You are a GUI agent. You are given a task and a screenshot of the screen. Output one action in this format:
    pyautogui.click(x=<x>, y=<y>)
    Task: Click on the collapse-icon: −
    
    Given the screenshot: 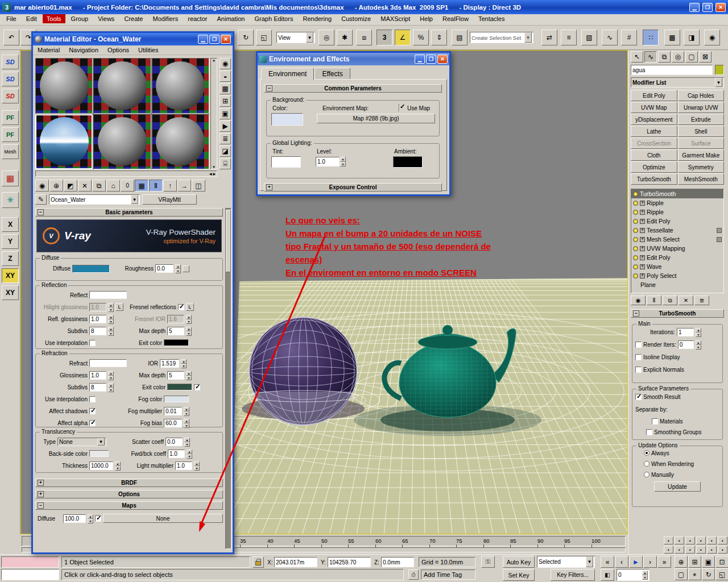 What is the action you would take?
    pyautogui.click(x=636, y=314)
    